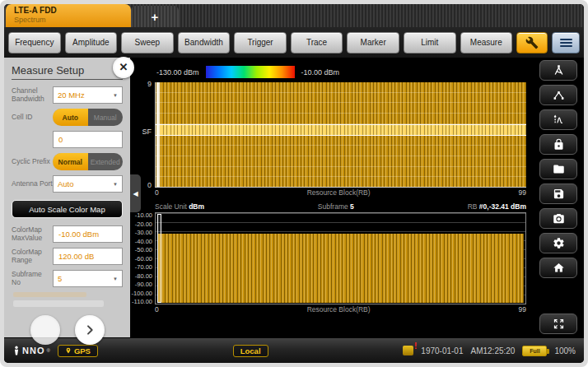 Image resolution: width=588 pixels, height=367 pixels. I want to click on scale-unit-label: Scale Unit, so click(171, 207).